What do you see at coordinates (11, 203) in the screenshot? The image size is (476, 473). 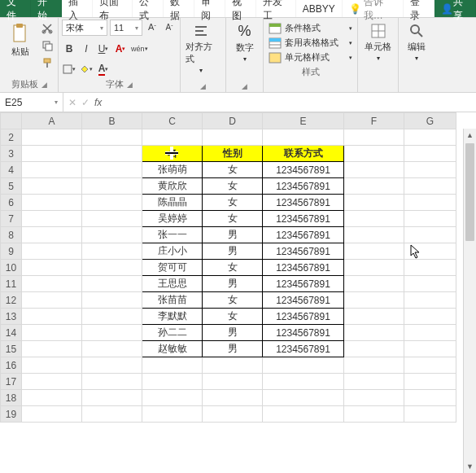 I see `row-header-6: 6` at bounding box center [11, 203].